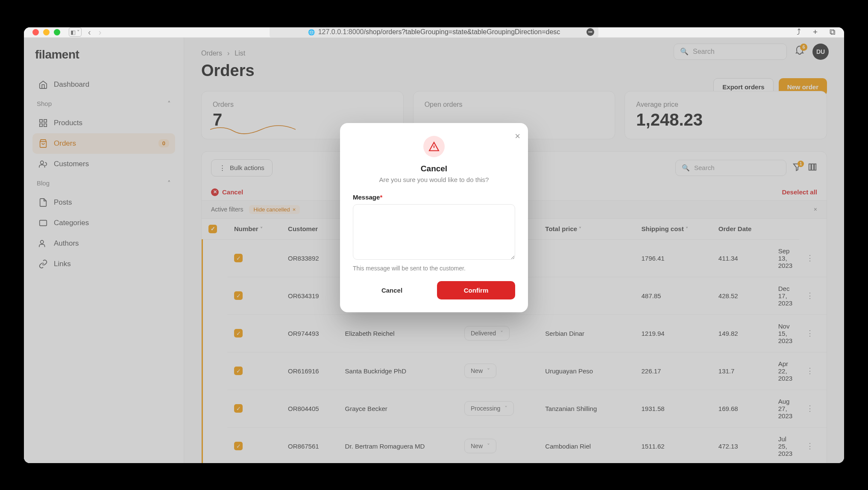 Image resolution: width=868 pixels, height=490 pixels. Describe the element at coordinates (462, 32) in the screenshot. I see `url-path: /shop/orders?tableGrouping=state&tableGr…` at that location.